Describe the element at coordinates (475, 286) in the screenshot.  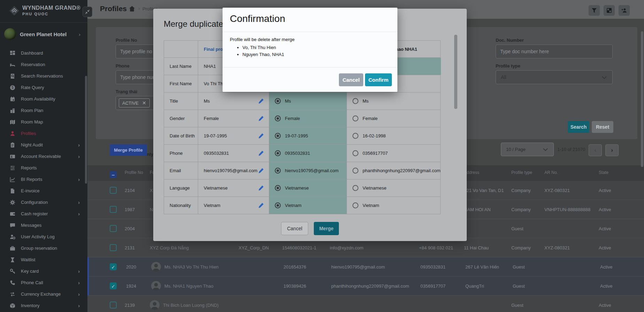
I see `cell-address: QuangTri` at that location.